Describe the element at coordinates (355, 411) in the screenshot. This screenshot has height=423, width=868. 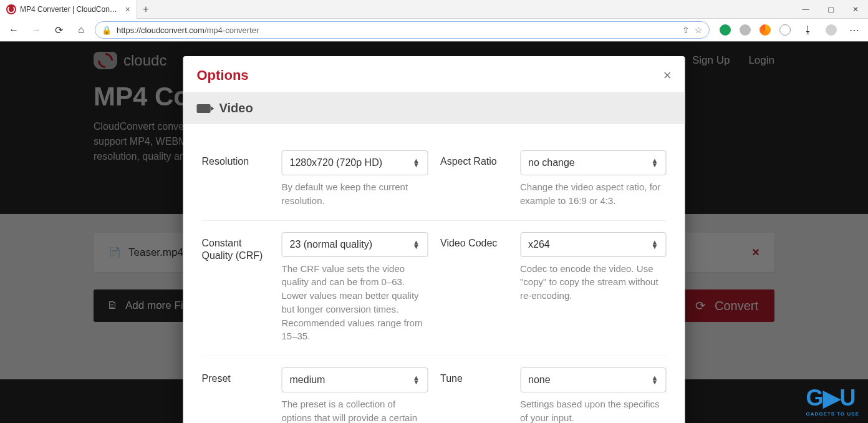
I see `option-help: The preset is a collection of options th…` at that location.